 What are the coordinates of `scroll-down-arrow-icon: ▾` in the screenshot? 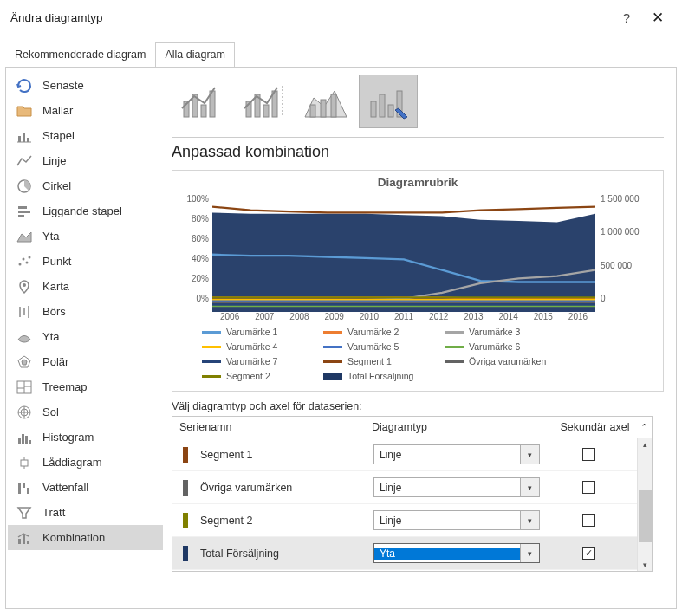 It's located at (645, 565).